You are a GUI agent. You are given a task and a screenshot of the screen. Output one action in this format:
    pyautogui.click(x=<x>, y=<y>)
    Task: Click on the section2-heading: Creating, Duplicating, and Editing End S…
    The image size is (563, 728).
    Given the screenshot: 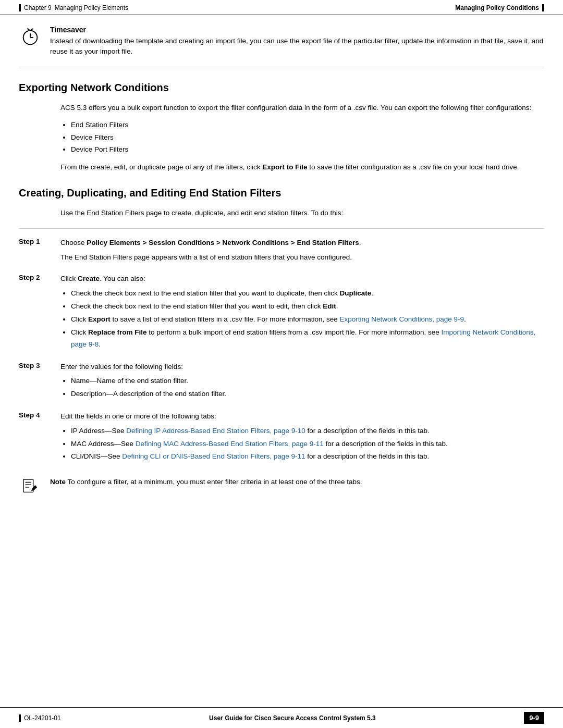 What is the action you would take?
    pyautogui.click(x=282, y=193)
    